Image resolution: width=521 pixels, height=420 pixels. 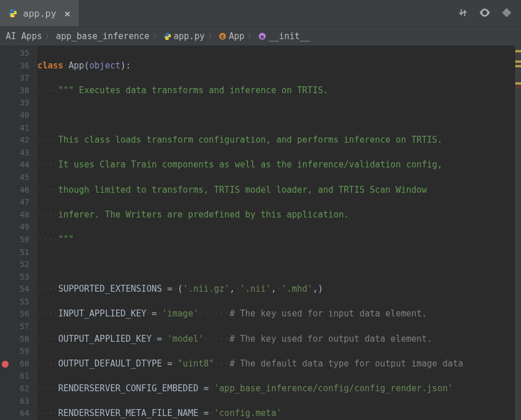 I want to click on method-icon: m, so click(x=262, y=36).